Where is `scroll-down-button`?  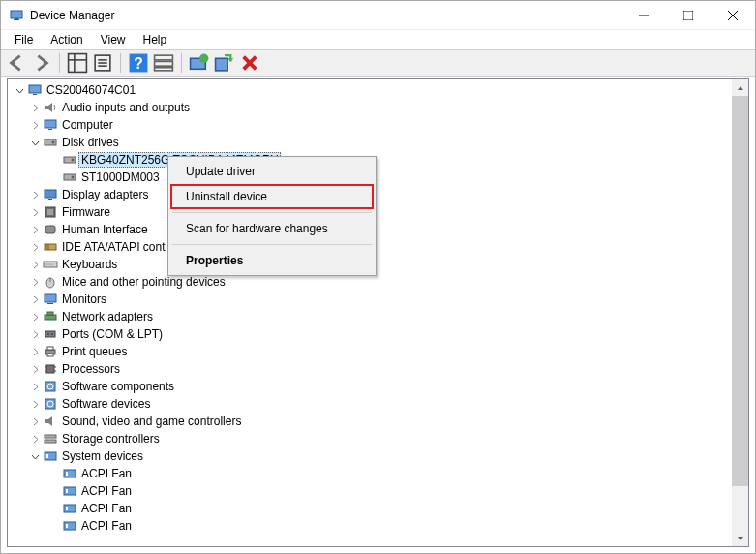 scroll-down-button is located at coordinates (740, 539).